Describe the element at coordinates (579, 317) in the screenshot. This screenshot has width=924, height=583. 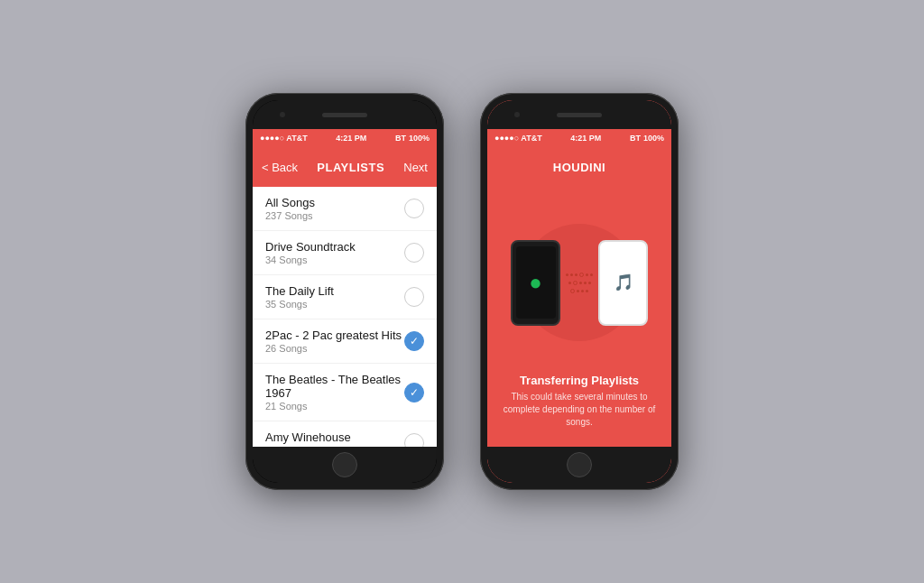
I see `houdini-body: ●` at that location.